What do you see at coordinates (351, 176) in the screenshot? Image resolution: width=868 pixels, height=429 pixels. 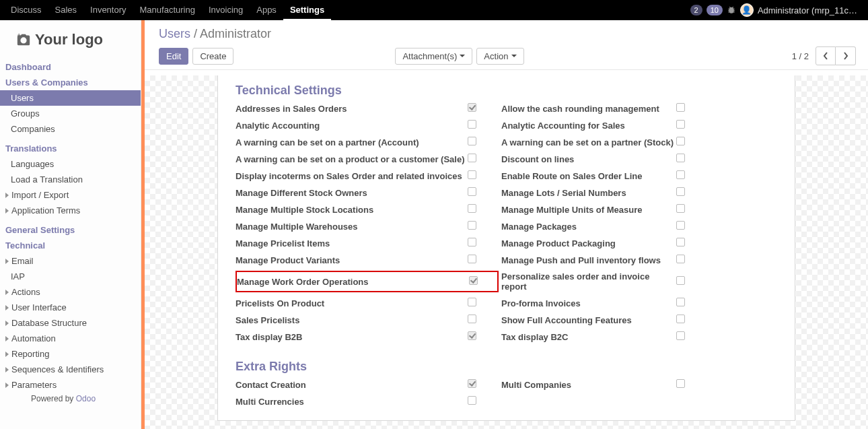 I see `setting-label: Display incoterms on Sales Order and rel…` at bounding box center [351, 176].